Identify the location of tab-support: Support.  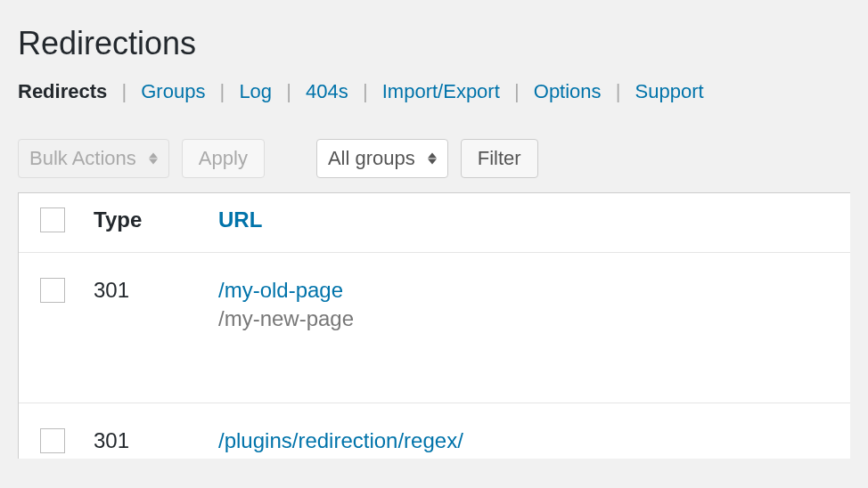
(670, 91).